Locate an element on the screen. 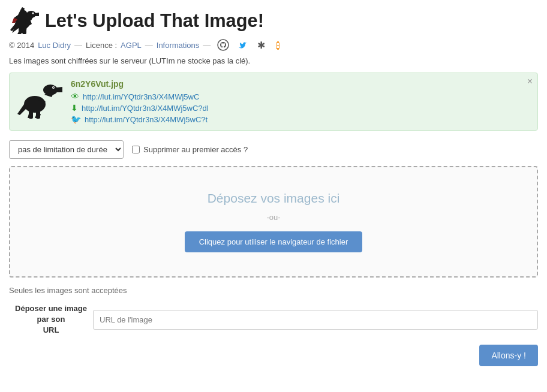 Image resolution: width=547 pixels, height=392 pixels. diaspora-icon-link: ✱ is located at coordinates (262, 45).